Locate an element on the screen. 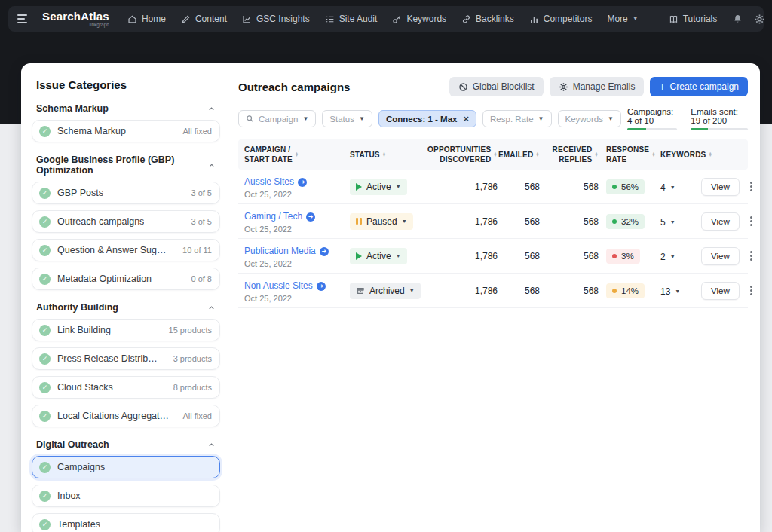 The width and height of the screenshot is (772, 532). sidebar-item-gbp-posts: ✓ GBP Posts 3 of 5 is located at coordinates (126, 193).